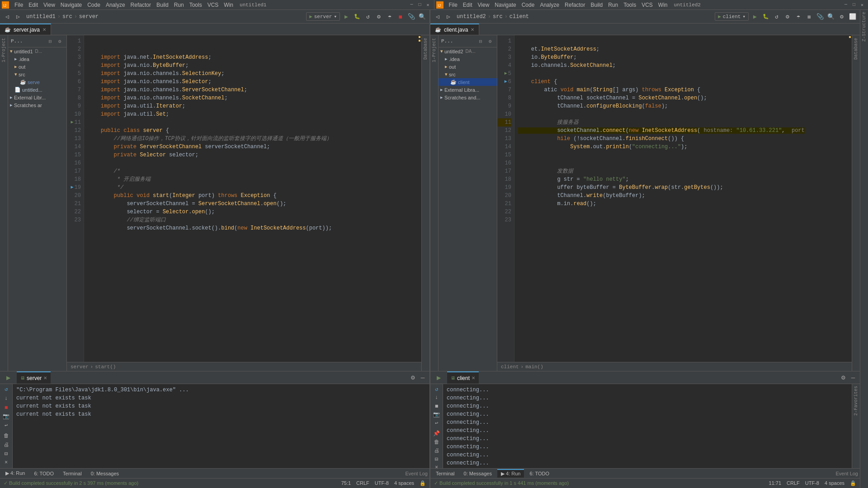 The height and width of the screenshot is (488, 868). I want to click on right-forward-btn: ▷, so click(448, 17).